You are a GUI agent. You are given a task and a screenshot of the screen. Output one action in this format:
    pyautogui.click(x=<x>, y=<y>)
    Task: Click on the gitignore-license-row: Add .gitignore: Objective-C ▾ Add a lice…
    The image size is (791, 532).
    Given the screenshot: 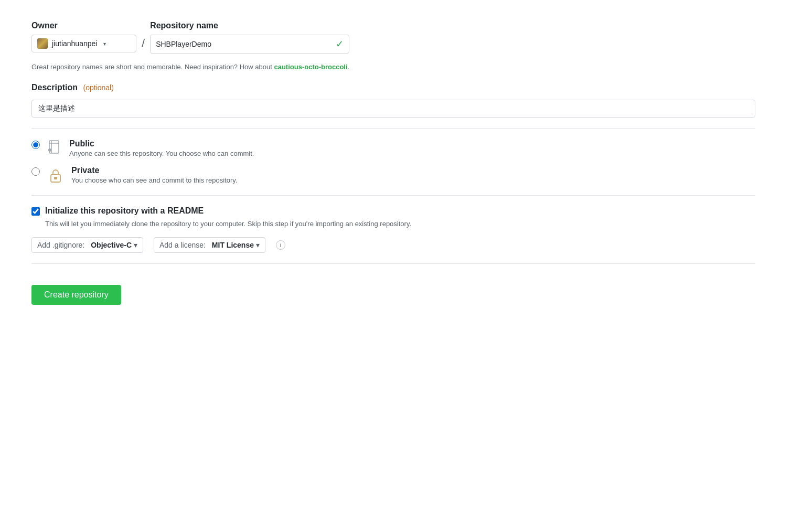 What is the action you would take?
    pyautogui.click(x=393, y=245)
    